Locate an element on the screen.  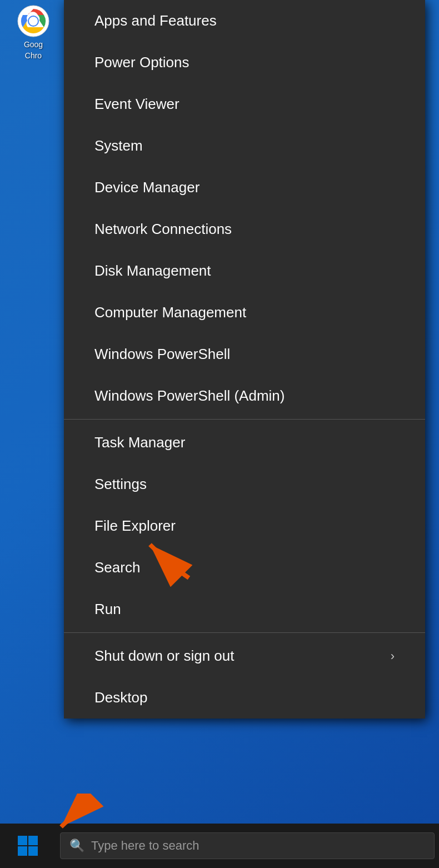
menu-item-system: System is located at coordinates (245, 146).